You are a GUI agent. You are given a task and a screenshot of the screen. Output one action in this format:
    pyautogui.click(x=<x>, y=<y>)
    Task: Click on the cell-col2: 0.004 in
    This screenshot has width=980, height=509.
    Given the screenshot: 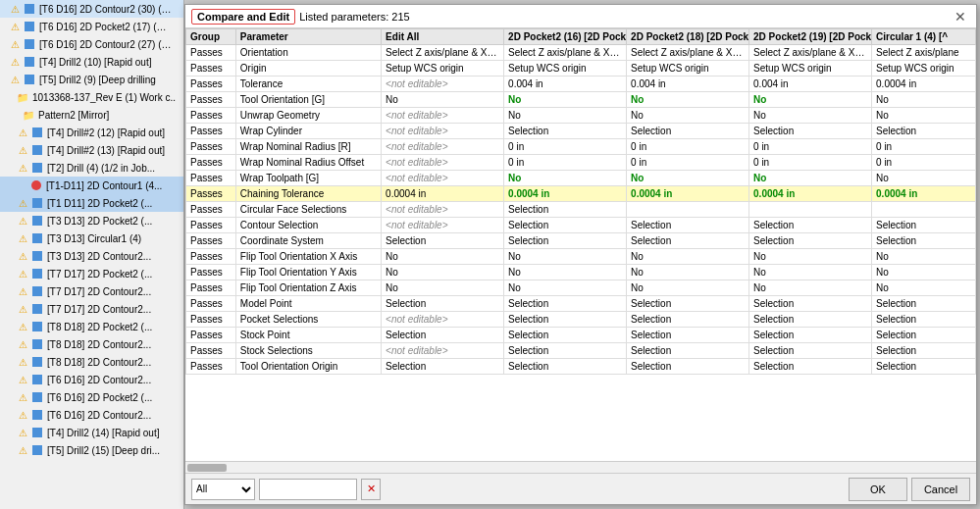 What is the action you would take?
    pyautogui.click(x=689, y=84)
    